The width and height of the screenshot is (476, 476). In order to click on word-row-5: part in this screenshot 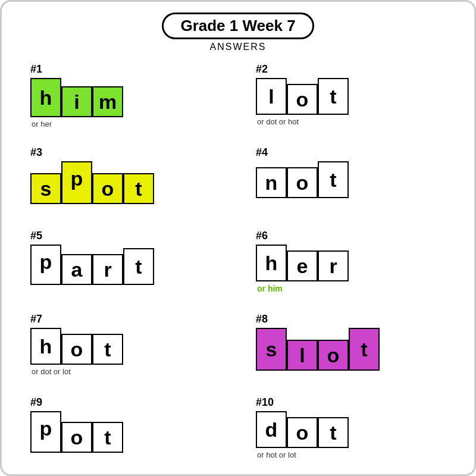, I will do `click(92, 265)`.